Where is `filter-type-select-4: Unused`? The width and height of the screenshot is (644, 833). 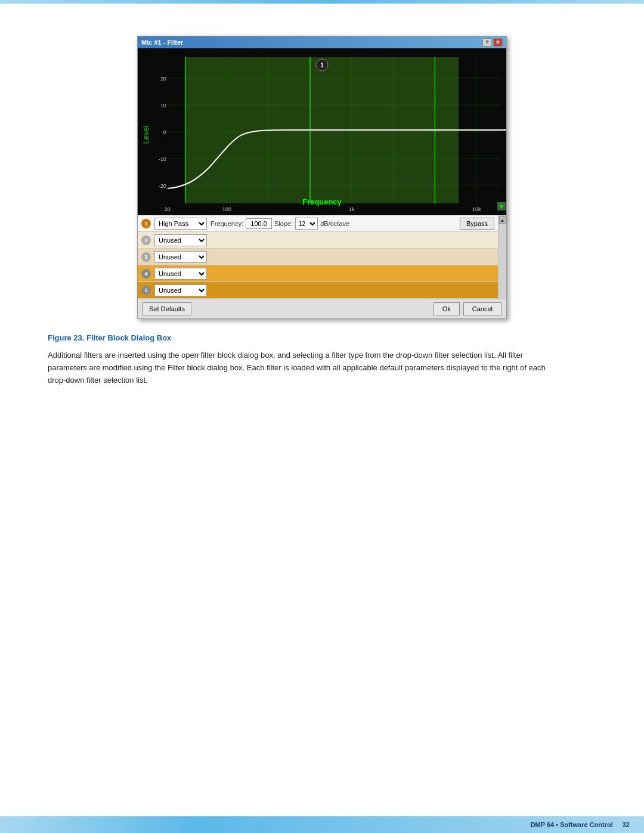 filter-type-select-4: Unused is located at coordinates (181, 274).